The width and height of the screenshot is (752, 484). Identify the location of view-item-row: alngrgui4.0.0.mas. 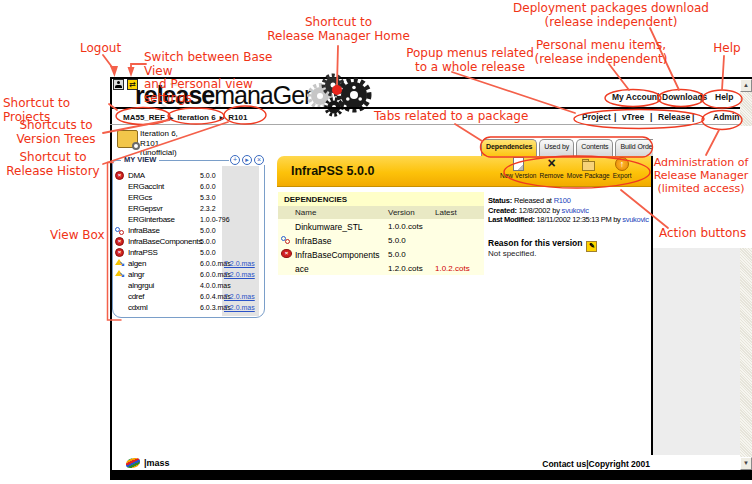
(188, 286).